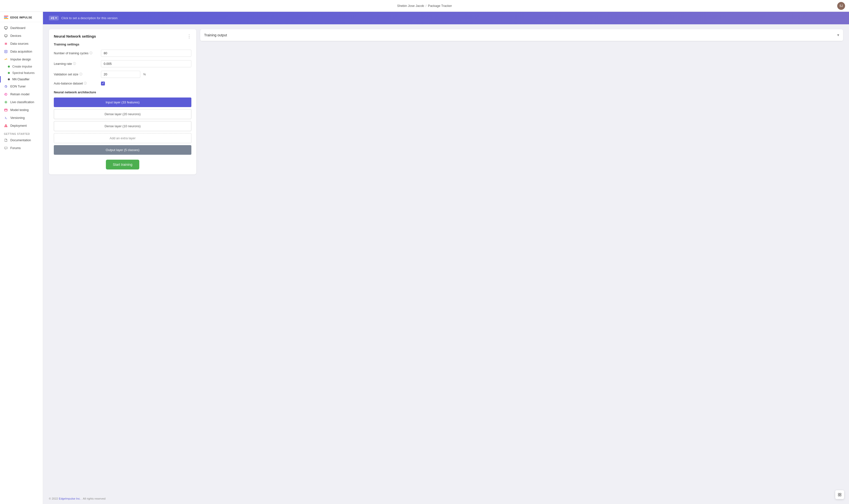 Image resolution: width=849 pixels, height=504 pixels. I want to click on layer-block-input: Input layer (33 features), so click(123, 102).